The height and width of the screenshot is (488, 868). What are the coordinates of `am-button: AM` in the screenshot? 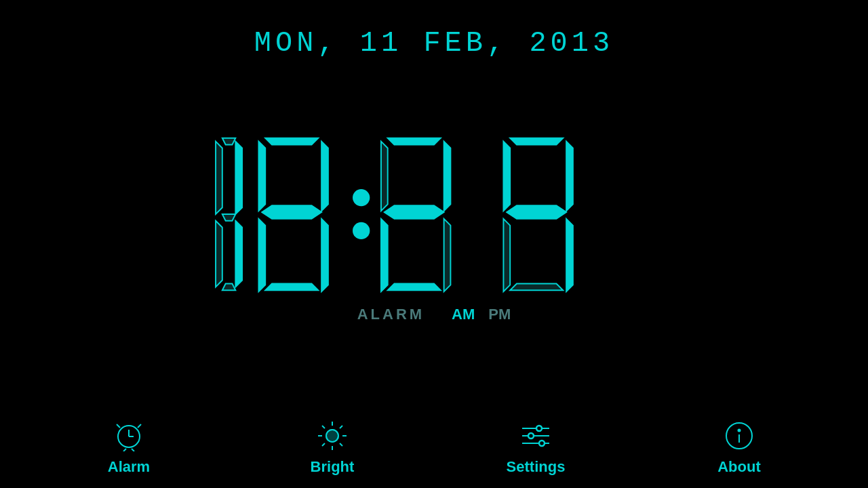 It's located at (463, 314).